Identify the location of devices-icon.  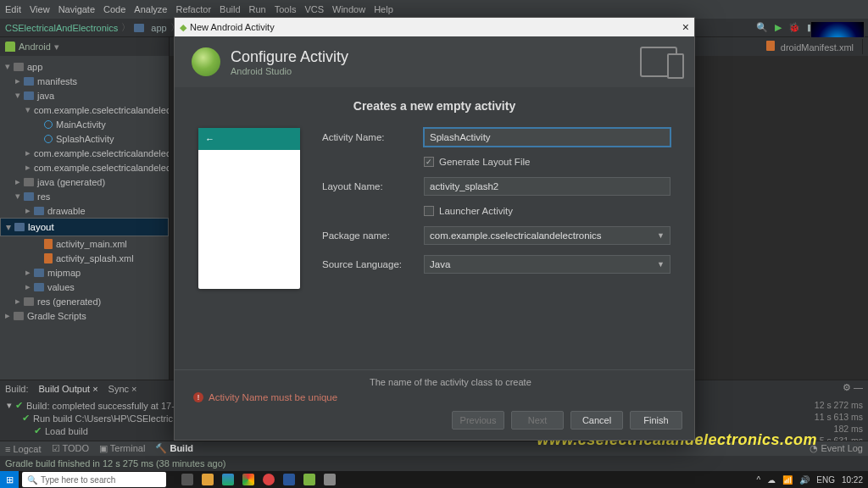
(659, 62).